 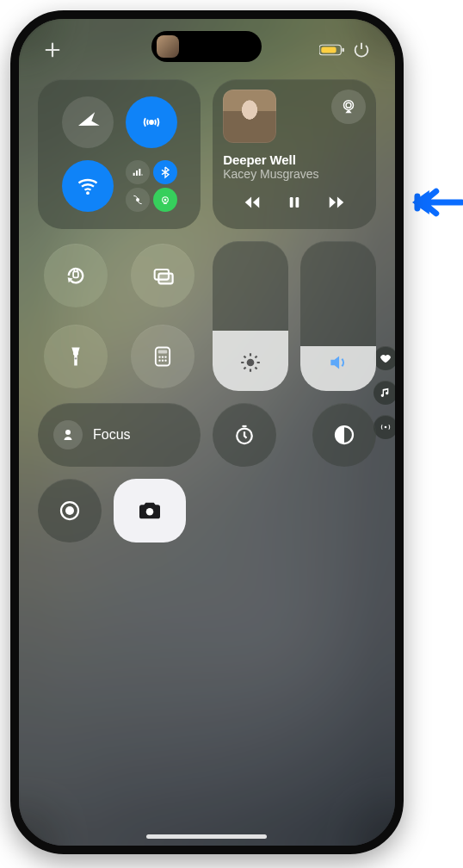 I want to click on airplay-button, so click(x=349, y=107).